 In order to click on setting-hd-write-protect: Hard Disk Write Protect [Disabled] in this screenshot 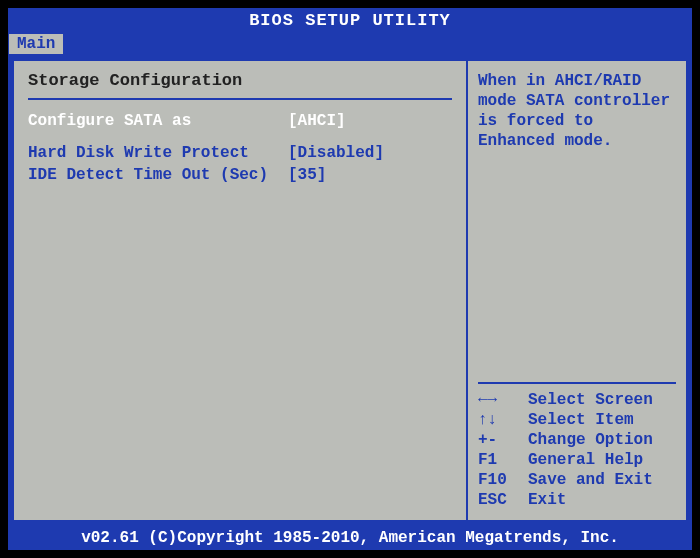, I will do `click(240, 153)`.